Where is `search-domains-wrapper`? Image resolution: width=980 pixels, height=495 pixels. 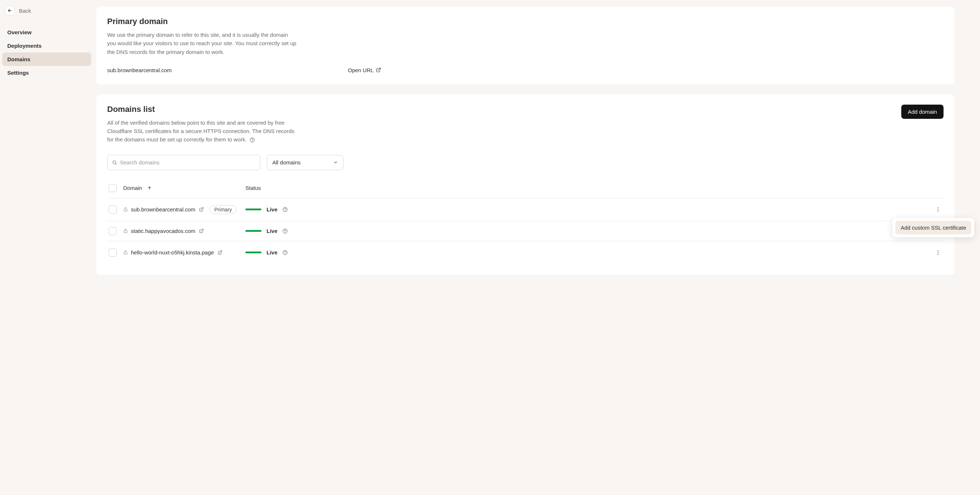 search-domains-wrapper is located at coordinates (184, 162).